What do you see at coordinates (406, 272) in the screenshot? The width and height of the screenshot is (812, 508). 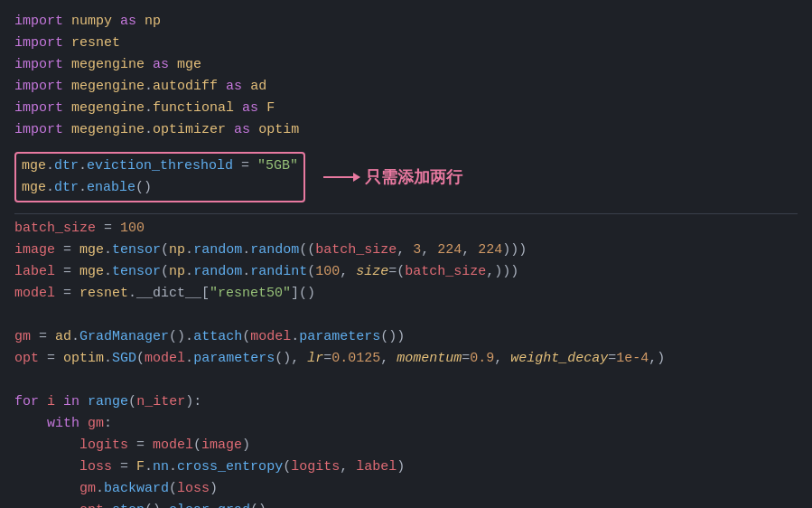 I see `body-line-3: label = mge.tensor(np.random.randint(100…` at bounding box center [406, 272].